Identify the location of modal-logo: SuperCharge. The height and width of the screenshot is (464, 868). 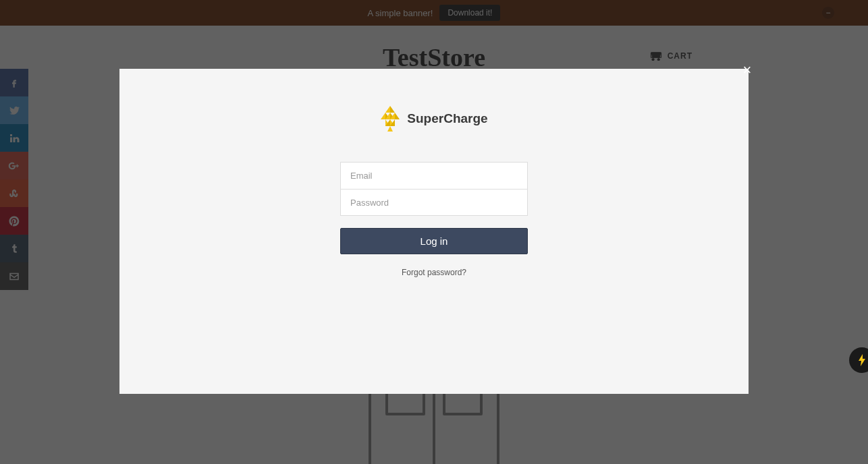
(433, 119).